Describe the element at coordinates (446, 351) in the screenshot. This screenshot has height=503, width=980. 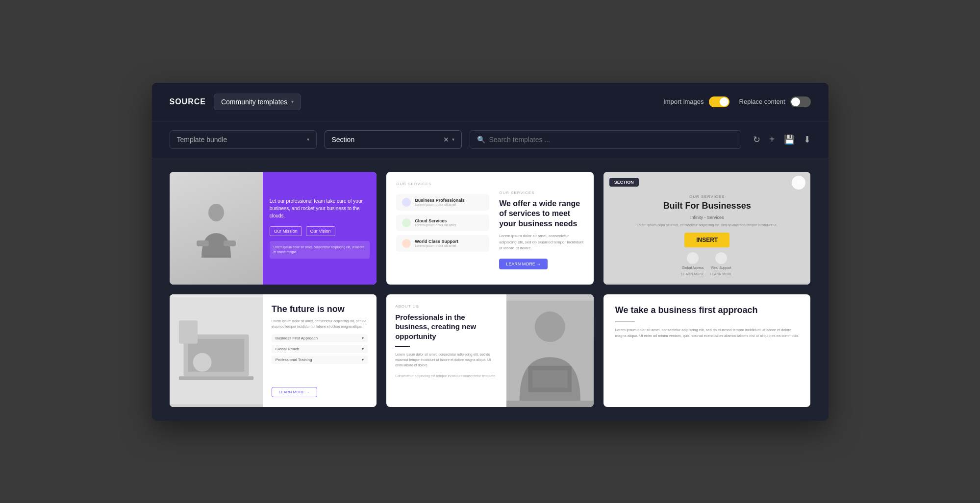
I see `professionals-content: ABOUT US Professionals in the business, …` at that location.